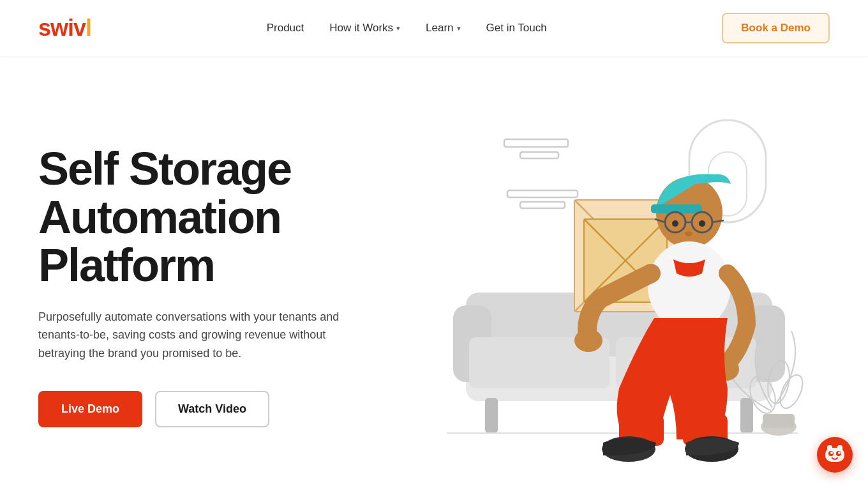 The height and width of the screenshot is (488, 868). I want to click on hero-buttons: Live Demo Watch Video, so click(223, 409).